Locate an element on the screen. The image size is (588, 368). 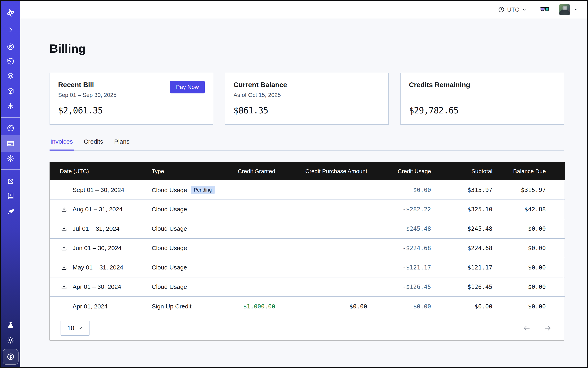
flask-icon is located at coordinates (11, 325).